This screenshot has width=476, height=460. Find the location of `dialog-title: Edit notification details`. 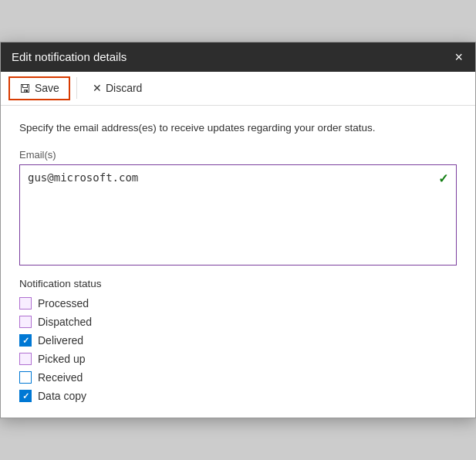

dialog-title: Edit notification details is located at coordinates (69, 57).